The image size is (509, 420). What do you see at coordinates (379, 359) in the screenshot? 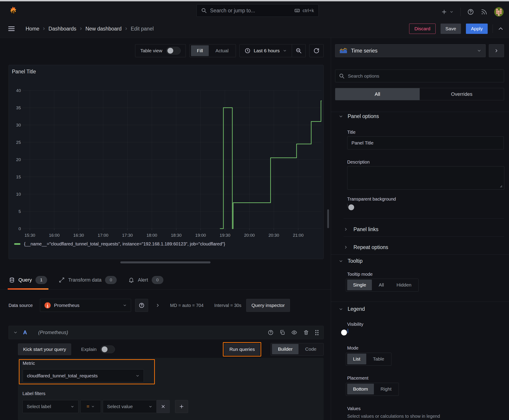
I see `legend-mode-table: Table` at bounding box center [379, 359].